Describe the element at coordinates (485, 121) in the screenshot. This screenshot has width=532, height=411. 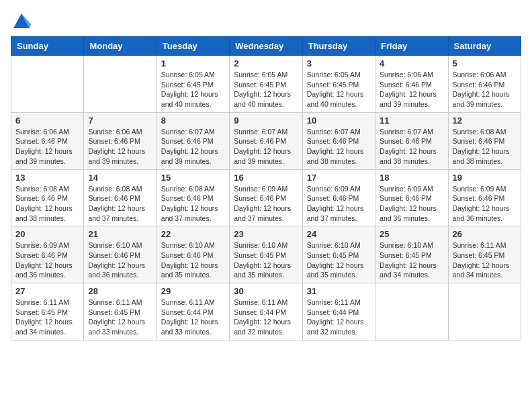
I see `day-number: 12` at that location.